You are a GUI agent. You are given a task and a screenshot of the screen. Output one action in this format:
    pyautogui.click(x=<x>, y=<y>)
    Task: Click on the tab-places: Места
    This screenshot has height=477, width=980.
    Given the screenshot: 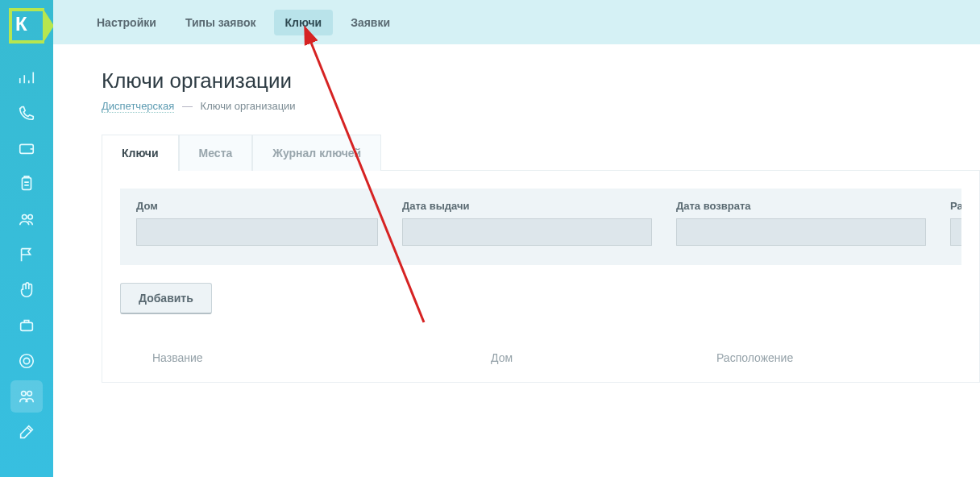 What is the action you would take?
    pyautogui.click(x=216, y=153)
    